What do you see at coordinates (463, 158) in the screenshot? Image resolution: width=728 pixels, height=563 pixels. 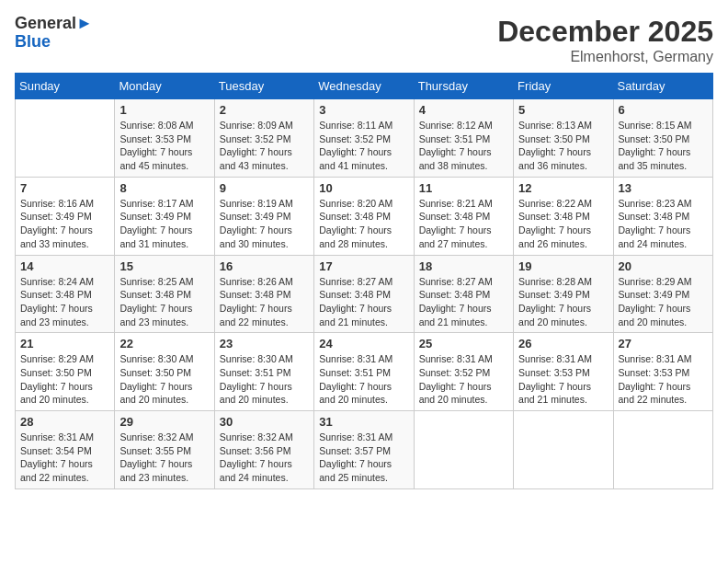 I see `daylight-text: Daylight: 7 hours and 38 minutes.` at bounding box center [463, 158].